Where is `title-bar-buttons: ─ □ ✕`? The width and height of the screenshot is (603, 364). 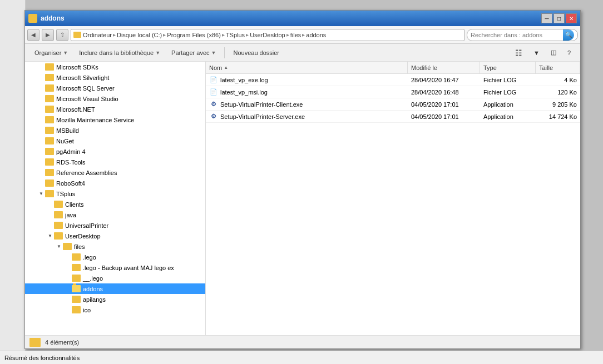
title-bar-buttons: ─ □ ✕ is located at coordinates (559, 18).